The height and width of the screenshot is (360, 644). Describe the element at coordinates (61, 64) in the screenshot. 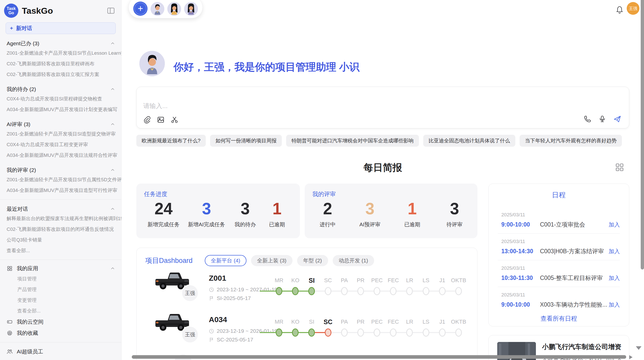

I see `sidebar-item: C02-飞腾新能源轻客改款项目里程碑画布` at that location.